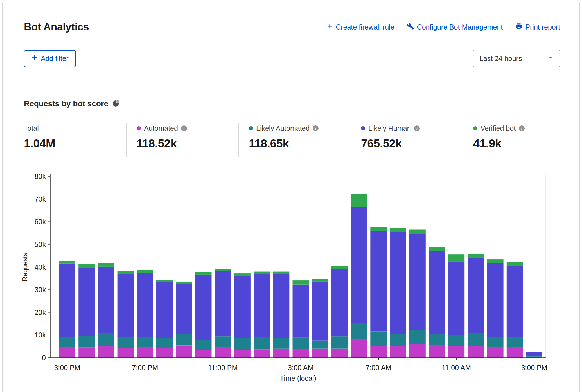  What do you see at coordinates (40, 267) in the screenshot?
I see `svg-text: 40k` at bounding box center [40, 267].